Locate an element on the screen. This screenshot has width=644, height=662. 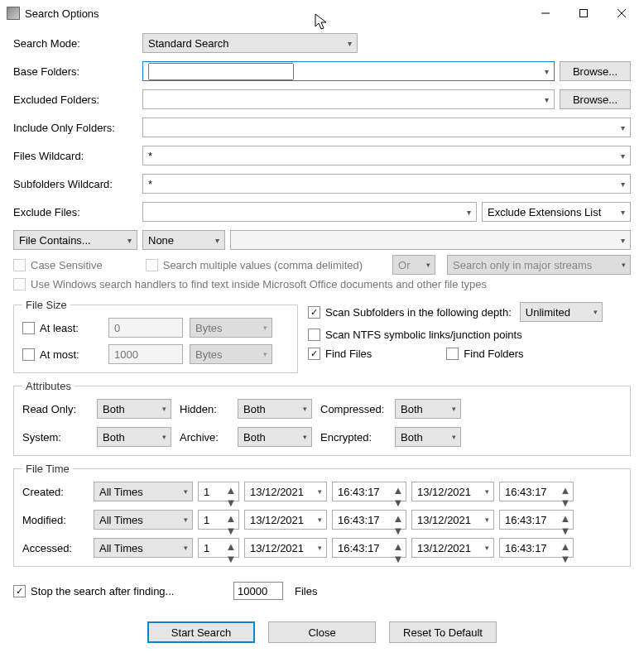
start-search-button: Start Search is located at coordinates (201, 632).